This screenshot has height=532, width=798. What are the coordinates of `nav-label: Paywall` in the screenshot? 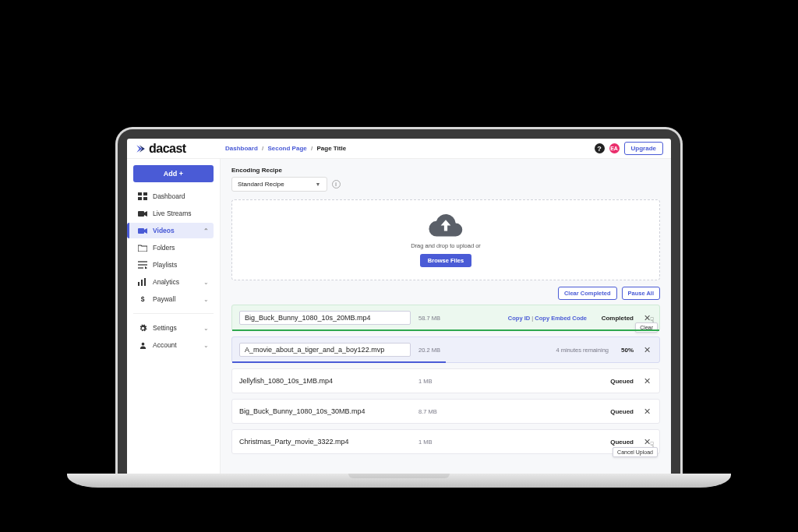 It's located at (164, 299).